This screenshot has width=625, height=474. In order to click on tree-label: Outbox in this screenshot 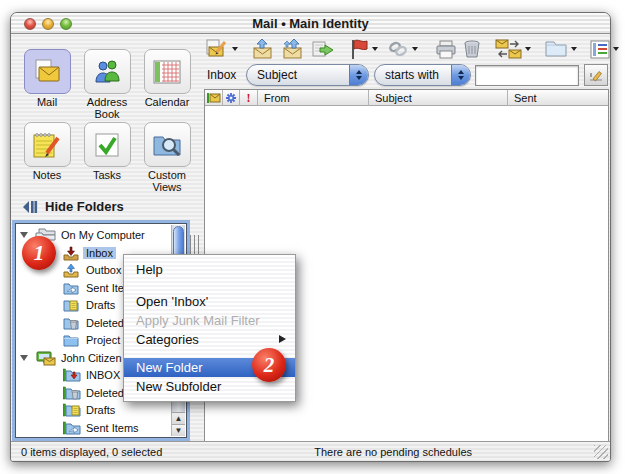, I will do `click(104, 270)`.